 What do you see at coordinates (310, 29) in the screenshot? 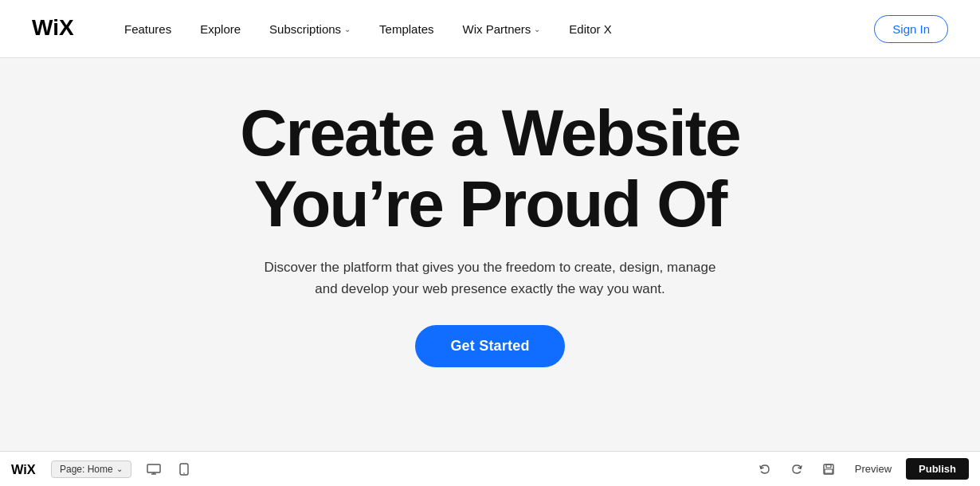
I see `nav-link-subscriptions: Subscriptions ⌄` at bounding box center [310, 29].